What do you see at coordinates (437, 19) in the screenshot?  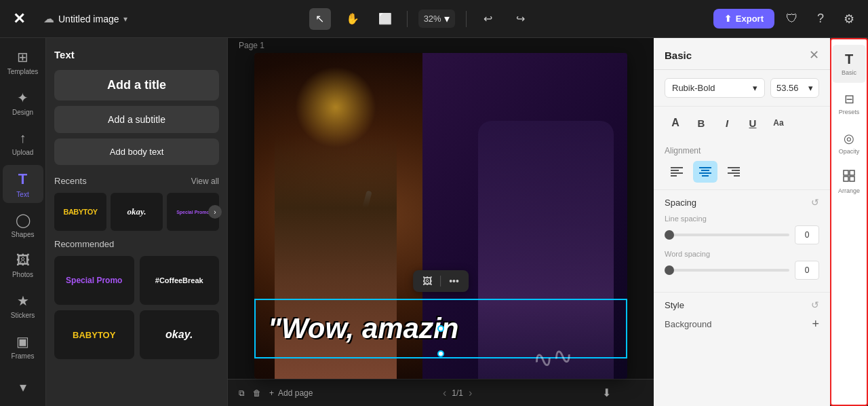 I see `zoom-group: 32% ▾` at bounding box center [437, 19].